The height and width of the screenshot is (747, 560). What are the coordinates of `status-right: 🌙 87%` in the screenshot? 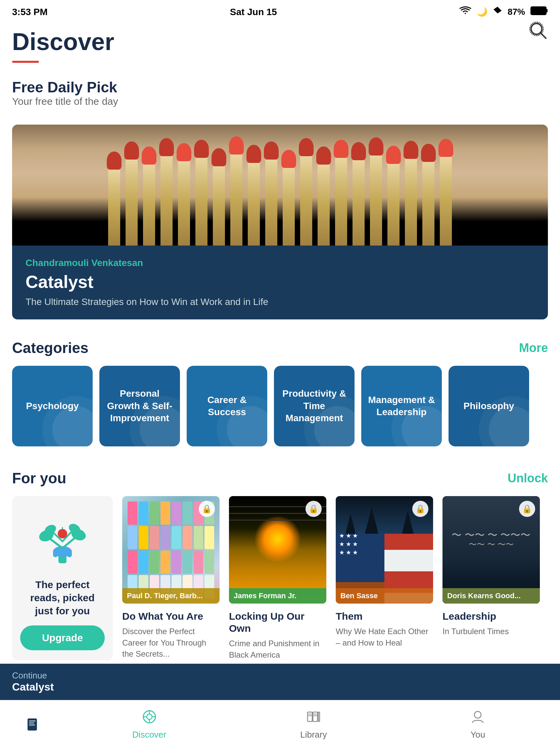 It's located at (504, 12).